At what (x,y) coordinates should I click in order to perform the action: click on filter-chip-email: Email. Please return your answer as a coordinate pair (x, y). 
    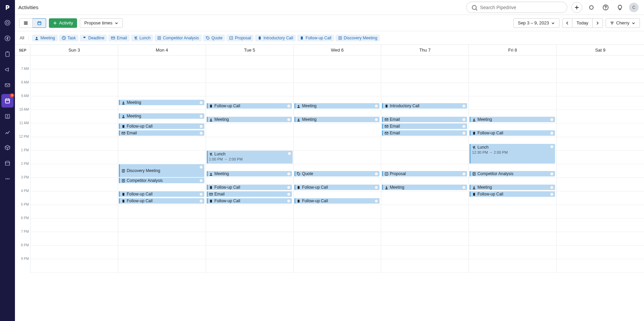
    Looking at the image, I should click on (119, 38).